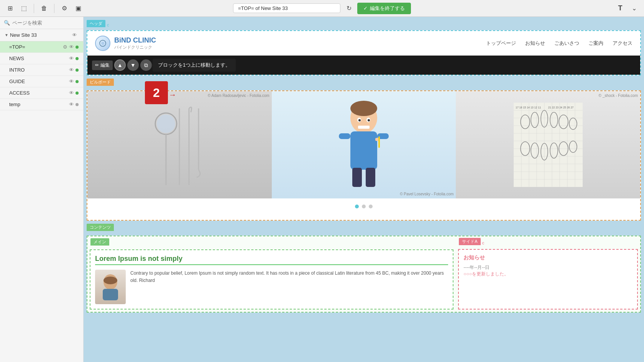 The image size is (644, 362). Describe the element at coordinates (77, 59) in the screenshot. I see `dot-news` at that location.